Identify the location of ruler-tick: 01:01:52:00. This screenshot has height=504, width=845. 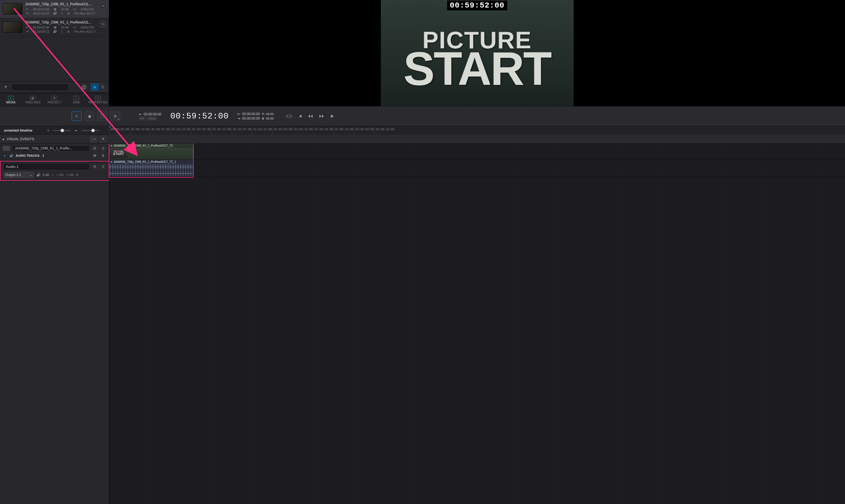
(201, 130).